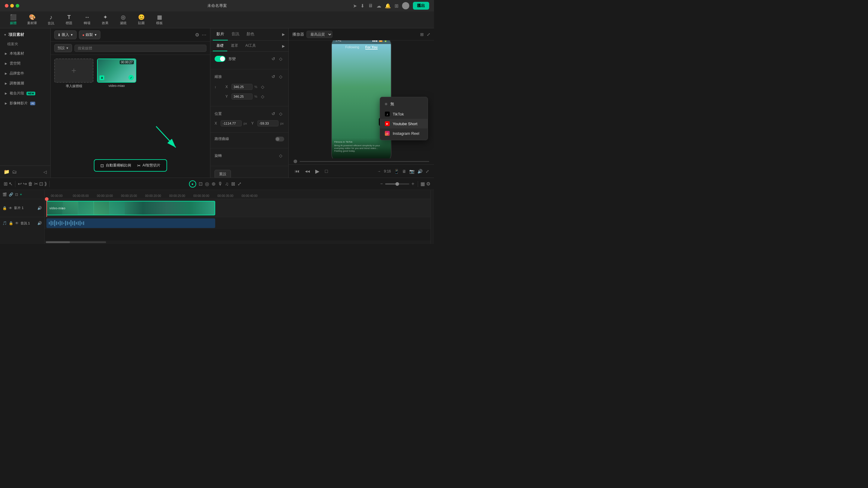 The image size is (868, 488). What do you see at coordinates (32, 20) in the screenshot?
I see `toolbar-item-library: 🎨 素材庫` at bounding box center [32, 20].